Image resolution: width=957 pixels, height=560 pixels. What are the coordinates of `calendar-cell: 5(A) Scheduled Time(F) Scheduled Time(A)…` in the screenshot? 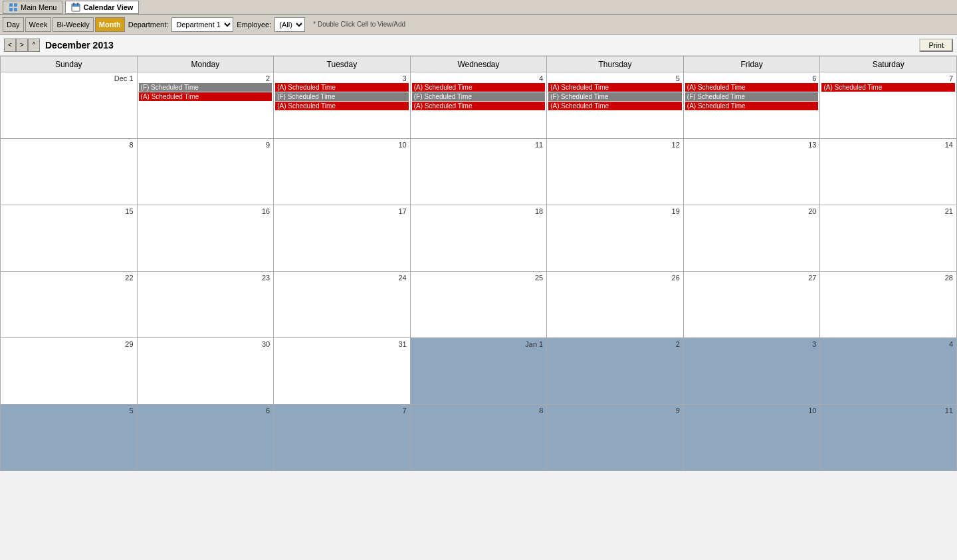 It's located at (615, 106).